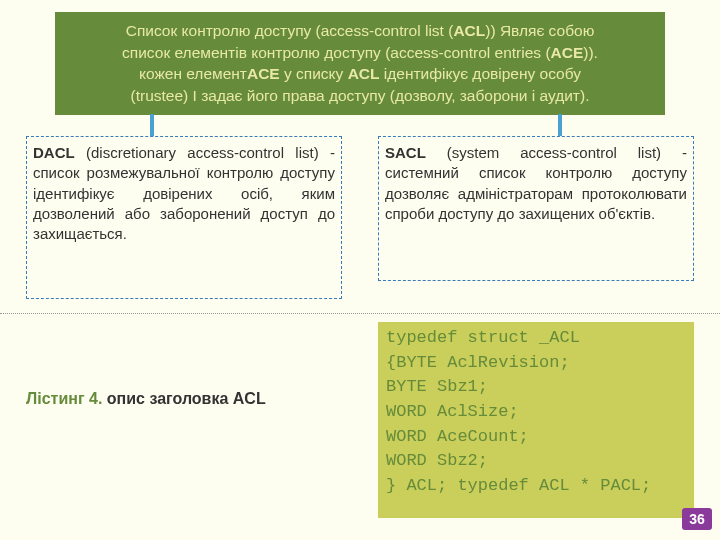 The height and width of the screenshot is (540, 720). What do you see at coordinates (360, 96) in the screenshot?
I see `text: (trustee) I задає його права доступу (до…` at bounding box center [360, 96].